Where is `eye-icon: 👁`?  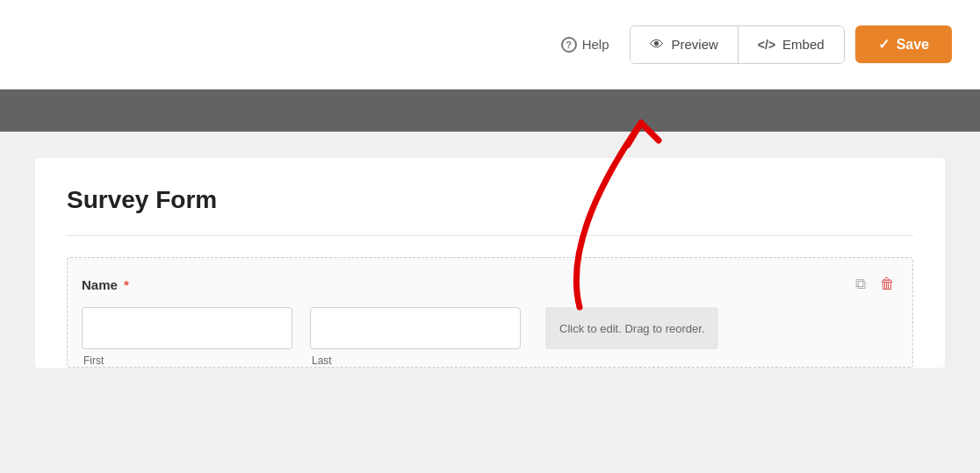 eye-icon: 👁 is located at coordinates (657, 45).